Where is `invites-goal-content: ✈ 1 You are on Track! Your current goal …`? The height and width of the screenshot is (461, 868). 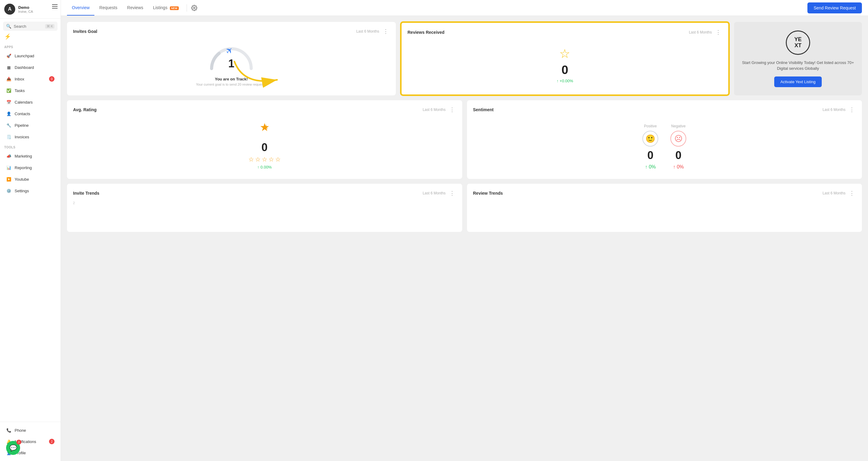 invites-goal-content: ✈ 1 You are on Track! Your current goal … is located at coordinates (231, 64).